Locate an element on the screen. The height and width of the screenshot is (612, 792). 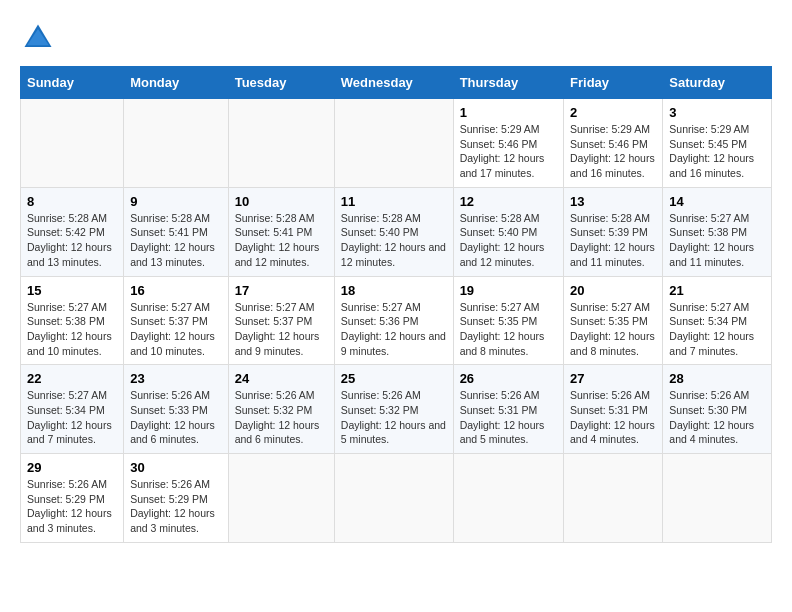
calendar-cell: 13Sunrise: 5:28 AMSunset: 5:39 PMDayligh… is located at coordinates (614, 232).